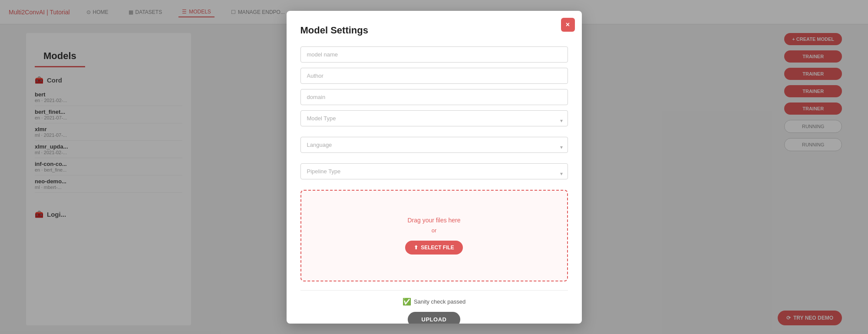 Image resolution: width=868 pixels, height=334 pixels. What do you see at coordinates (434, 174) in the screenshot?
I see `pipeline-type-wrapper: Pipeline Type ▾` at bounding box center [434, 174].